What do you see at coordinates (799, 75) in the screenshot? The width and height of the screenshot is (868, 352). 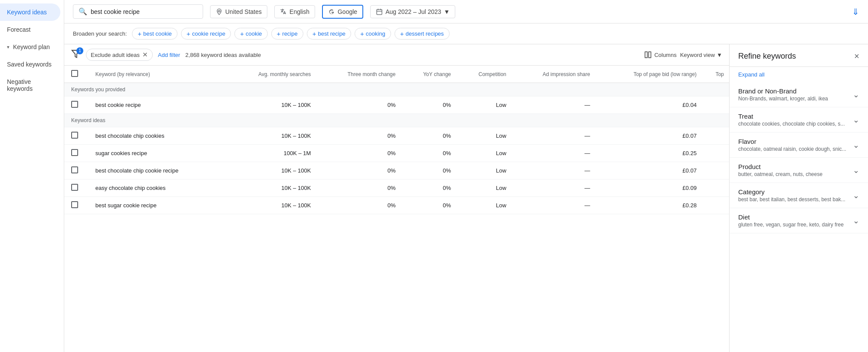 I see `expand-all-button: Expand all` at bounding box center [799, 75].